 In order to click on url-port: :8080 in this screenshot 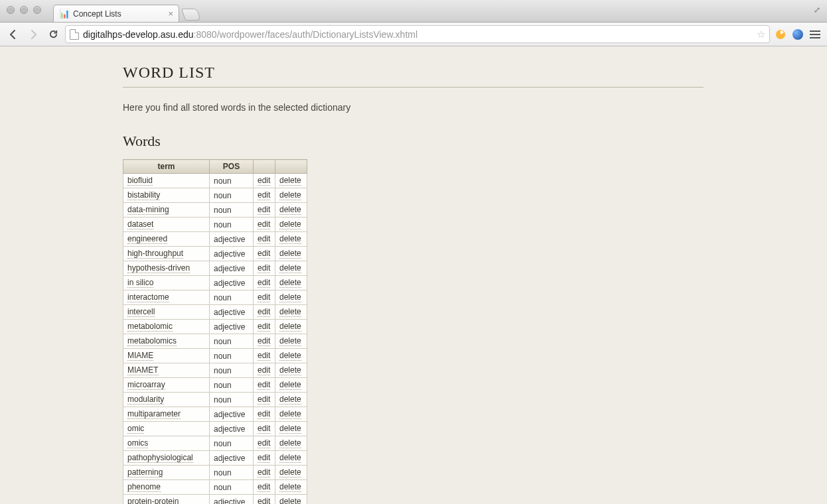, I will do `click(206, 34)`.